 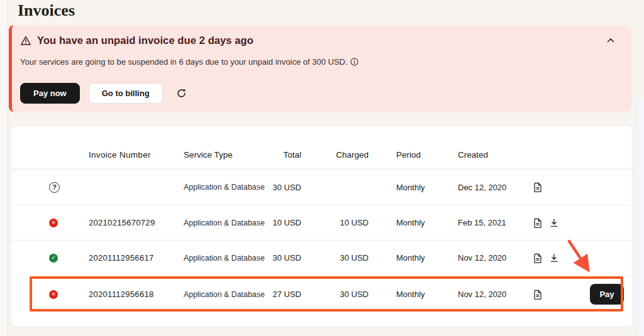 I want to click on header-total: Total, so click(x=283, y=154).